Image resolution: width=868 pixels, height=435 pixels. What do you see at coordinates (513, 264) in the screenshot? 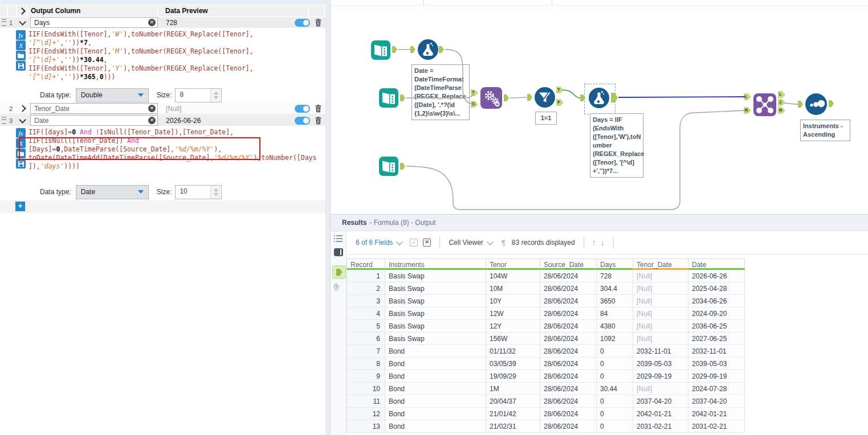
I see `column-header-tenor: Tenor` at bounding box center [513, 264].